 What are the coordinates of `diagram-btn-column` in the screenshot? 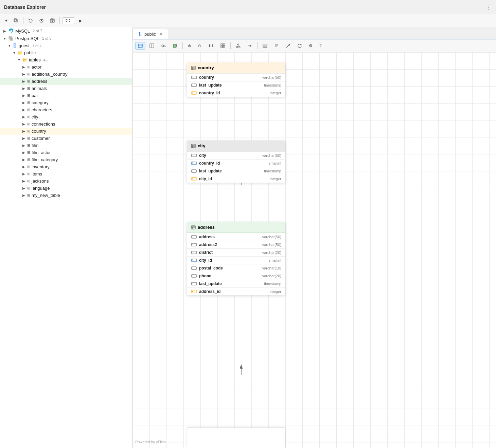 It's located at (152, 46).